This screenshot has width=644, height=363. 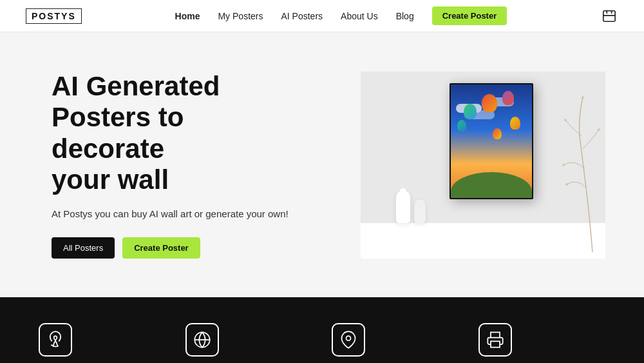 I want to click on logo-text: POSTYS, so click(x=54, y=16).